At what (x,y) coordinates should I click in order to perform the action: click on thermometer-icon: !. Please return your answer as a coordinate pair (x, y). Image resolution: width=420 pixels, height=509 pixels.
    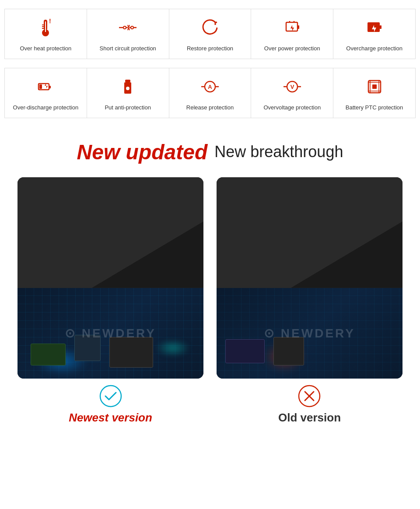
    Looking at the image, I should click on (46, 29).